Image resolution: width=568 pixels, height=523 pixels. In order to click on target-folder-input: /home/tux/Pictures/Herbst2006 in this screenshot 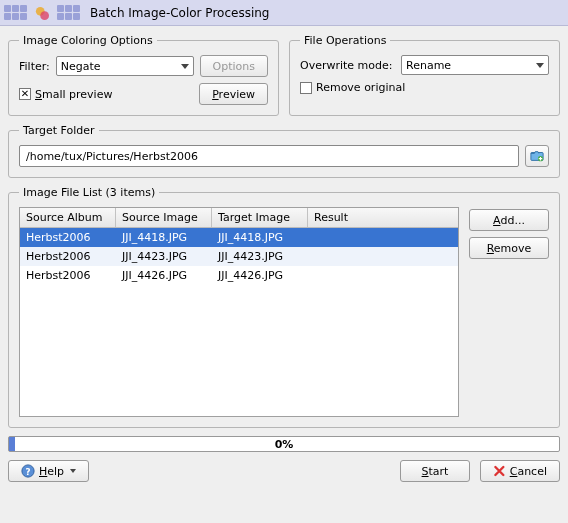, I will do `click(269, 156)`.